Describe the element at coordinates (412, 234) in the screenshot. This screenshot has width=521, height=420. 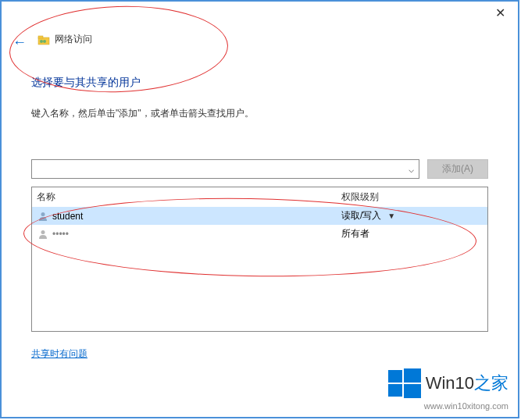
I see `permission-value: 所有者` at that location.